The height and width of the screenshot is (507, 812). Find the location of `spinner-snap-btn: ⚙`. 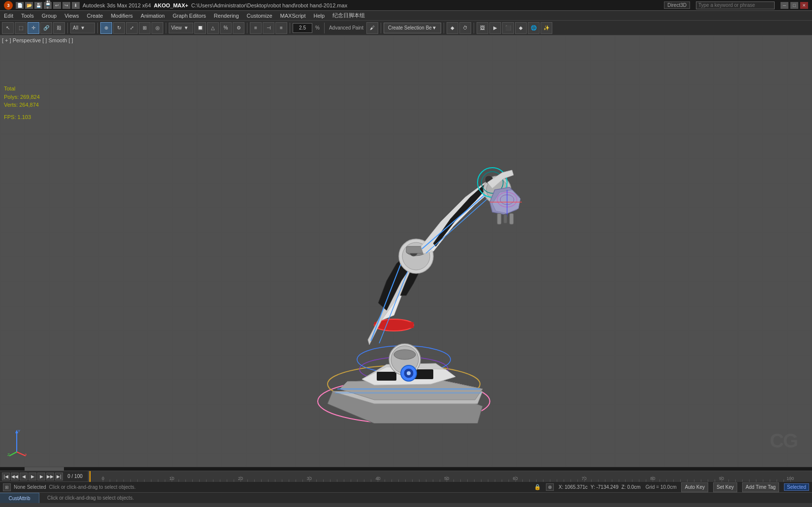

spinner-snap-btn: ⚙ is located at coordinates (239, 28).